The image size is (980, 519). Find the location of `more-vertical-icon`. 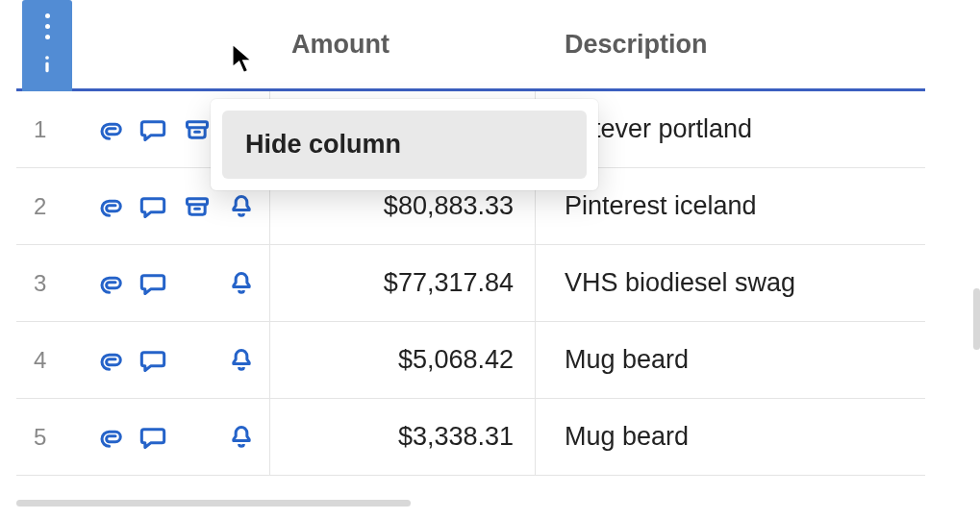

more-vertical-icon is located at coordinates (48, 27).